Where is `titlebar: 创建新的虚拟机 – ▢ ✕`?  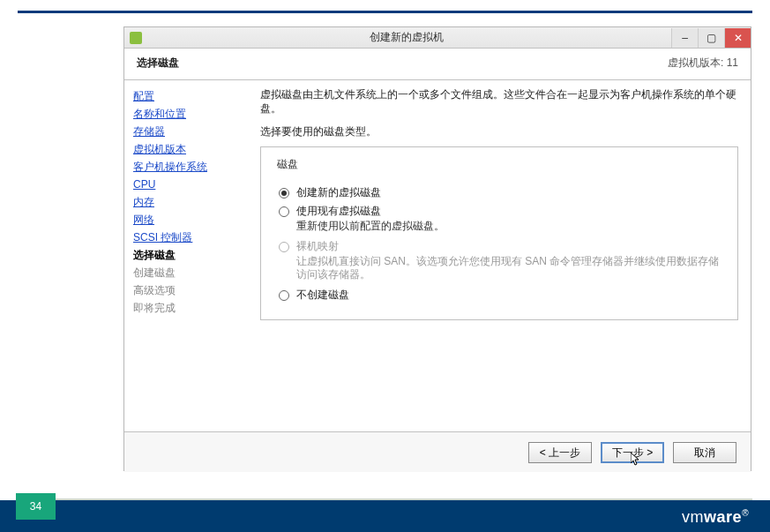
titlebar: 创建新的虚拟机 – ▢ ✕ is located at coordinates (437, 38).